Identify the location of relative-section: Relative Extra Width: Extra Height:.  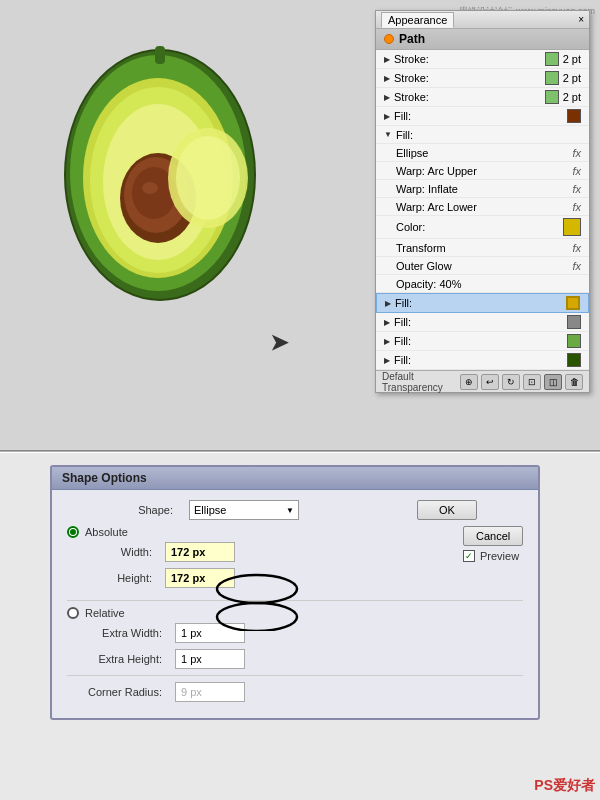
(295, 638).